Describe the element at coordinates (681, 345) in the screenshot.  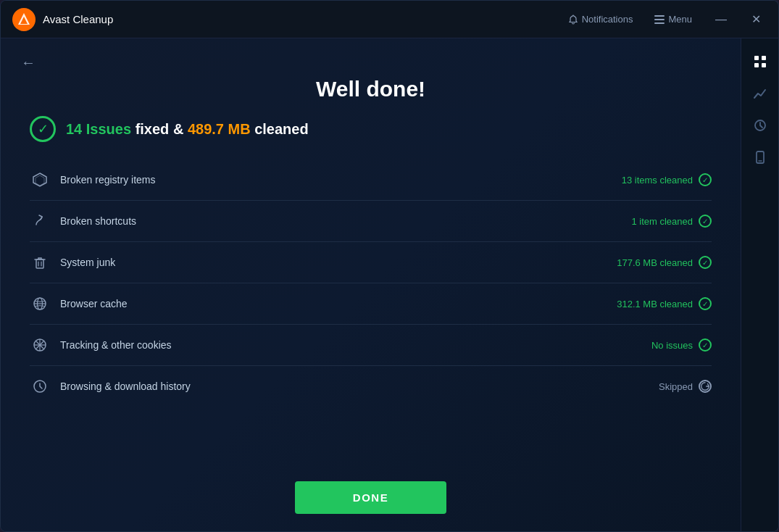
I see `item-status: No issues ✓` at that location.